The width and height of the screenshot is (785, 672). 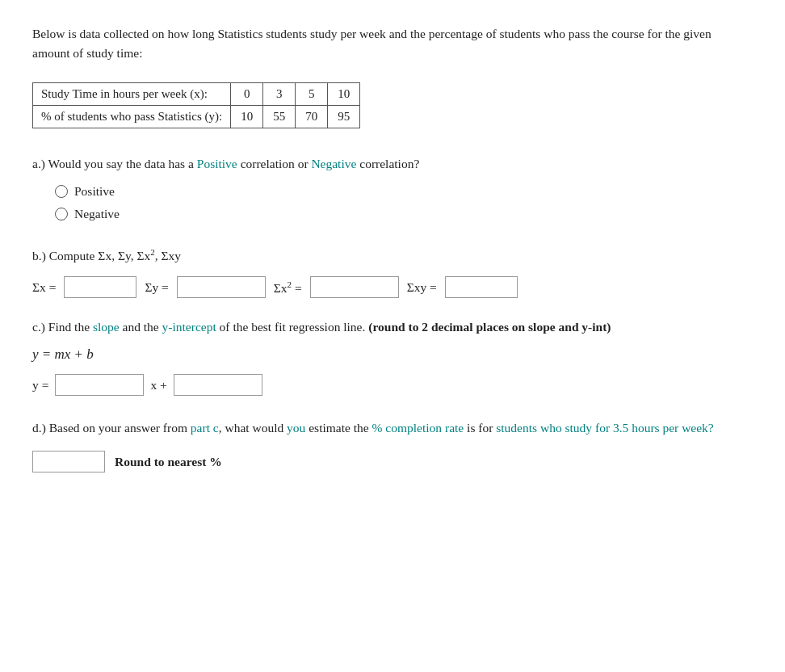 I want to click on radio-negative: Negative, so click(x=404, y=214).